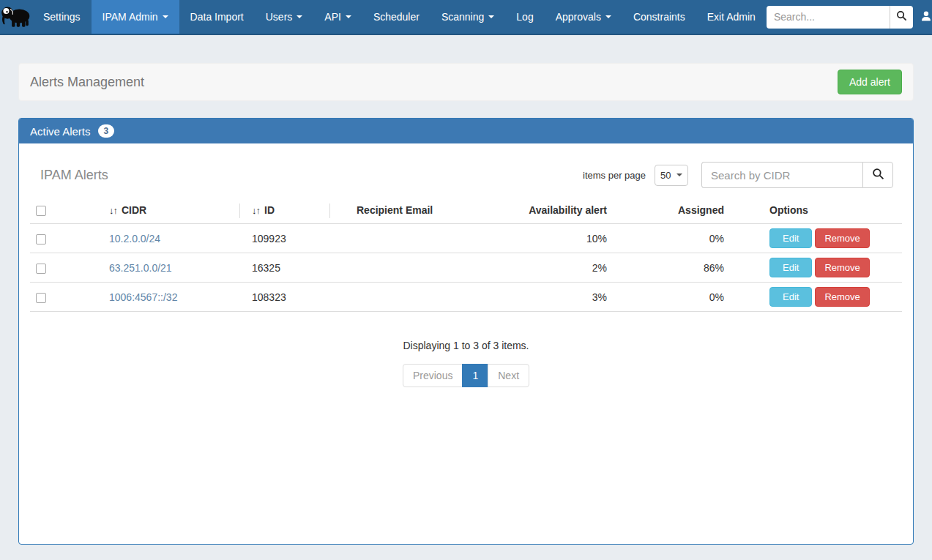  Describe the element at coordinates (466, 363) in the screenshot. I see `table-footer: Displaying 1 to 3 of 3 items. Previous 1…` at that location.